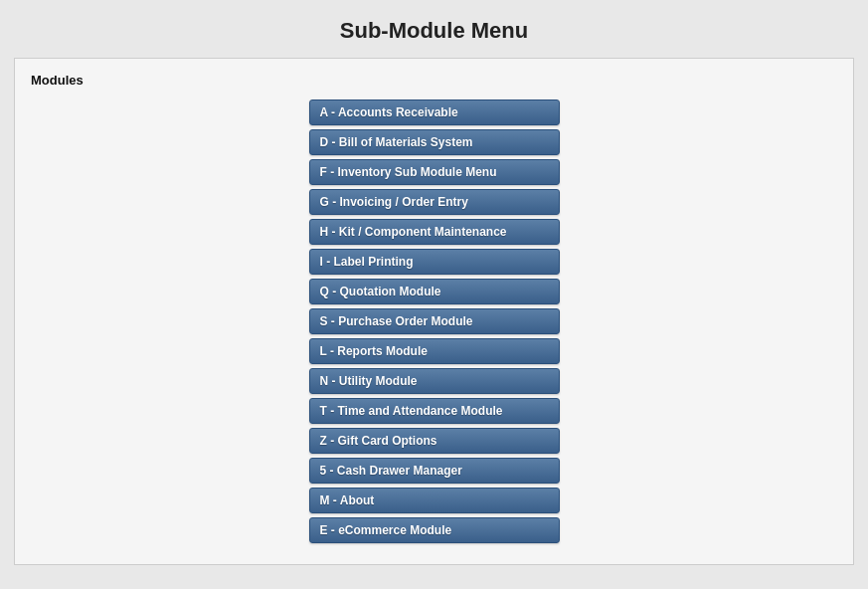  I want to click on menu-button-purchase-order-module: S - Purchase Order Module, so click(434, 321).